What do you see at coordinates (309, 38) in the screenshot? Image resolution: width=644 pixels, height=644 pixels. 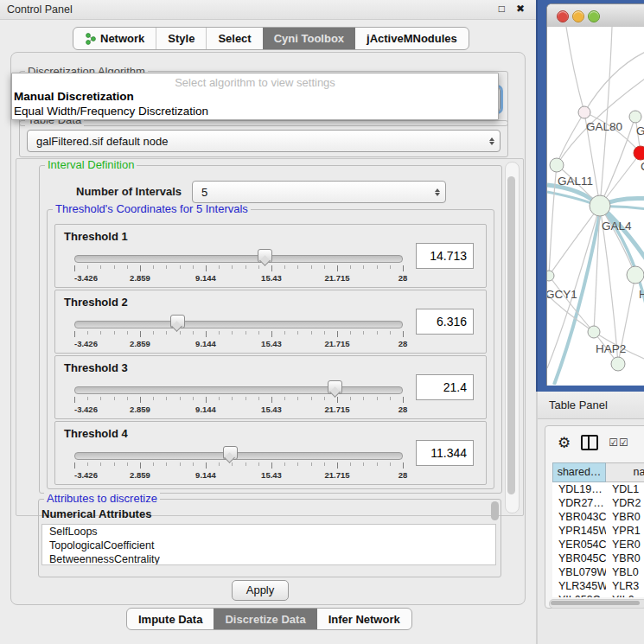 I see `tab-cyni-toolbox-label: Cyni Toolbox` at bounding box center [309, 38].